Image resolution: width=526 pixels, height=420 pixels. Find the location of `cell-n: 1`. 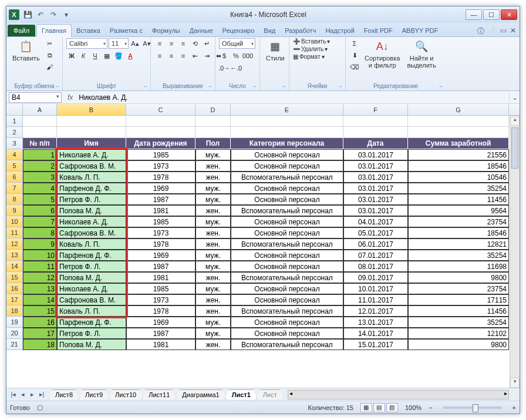

cell-n: 1 is located at coordinates (40, 155).